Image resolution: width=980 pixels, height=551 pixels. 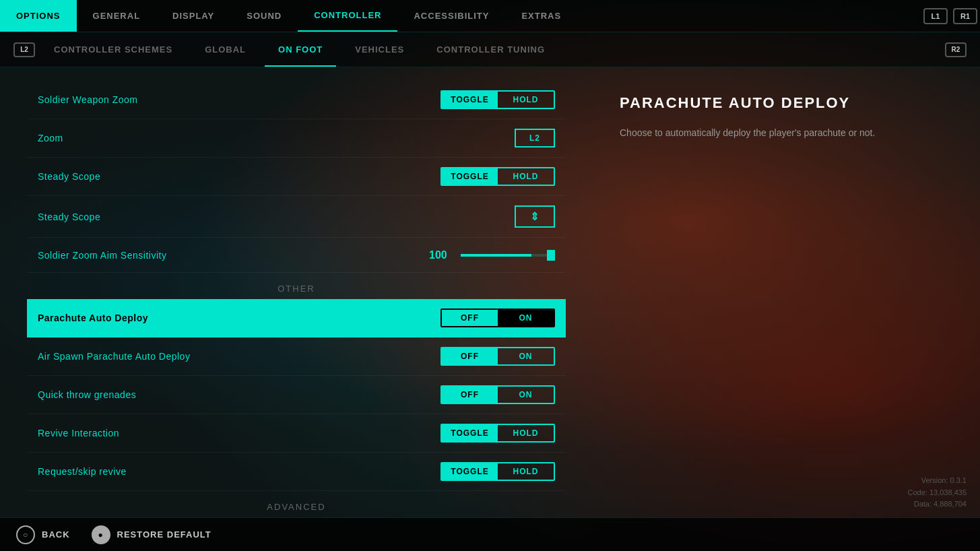 I want to click on section-advanced: ADVANCED, so click(x=296, y=504).